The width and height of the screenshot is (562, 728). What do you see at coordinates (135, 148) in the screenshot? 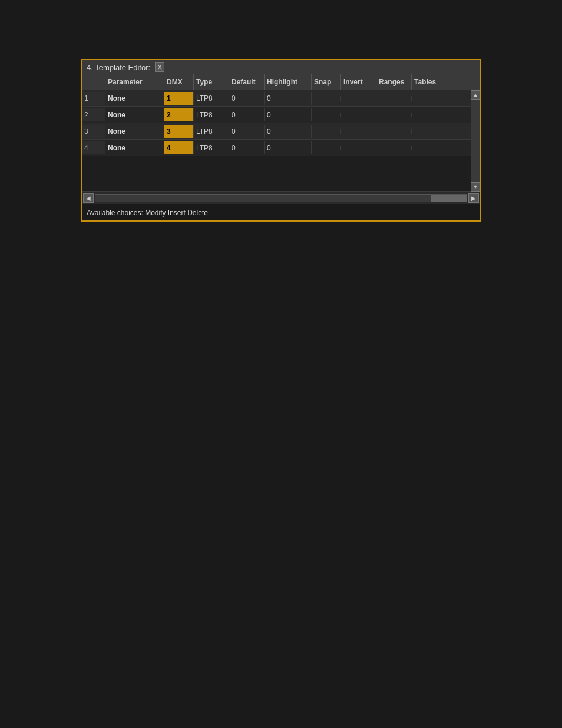
I see `cell-param-4: None` at bounding box center [135, 148].